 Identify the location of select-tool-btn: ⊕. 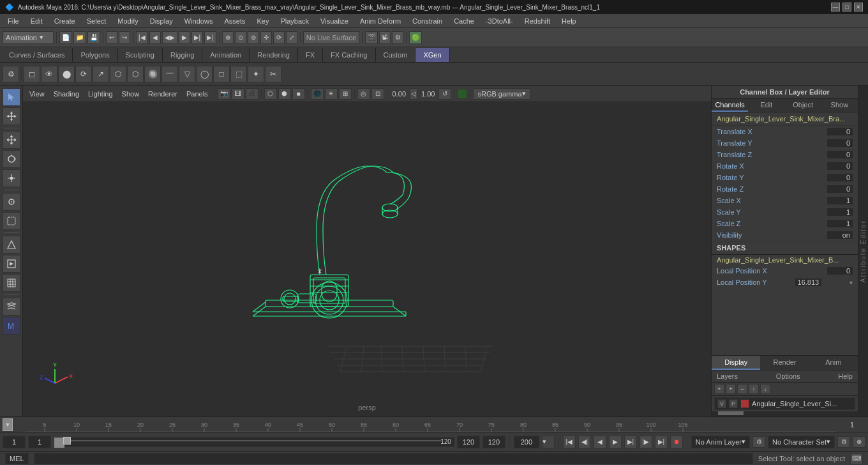
(228, 38).